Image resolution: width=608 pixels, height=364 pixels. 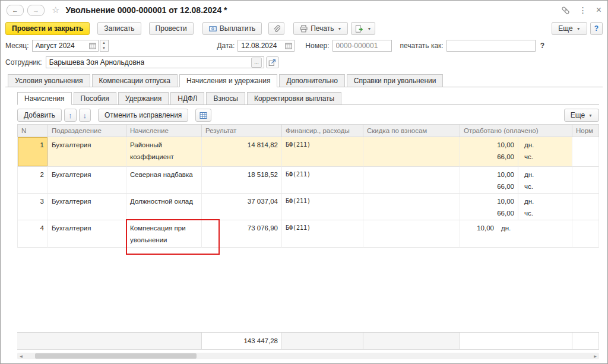 I want to click on col-department: Подразделение, so click(x=87, y=131).